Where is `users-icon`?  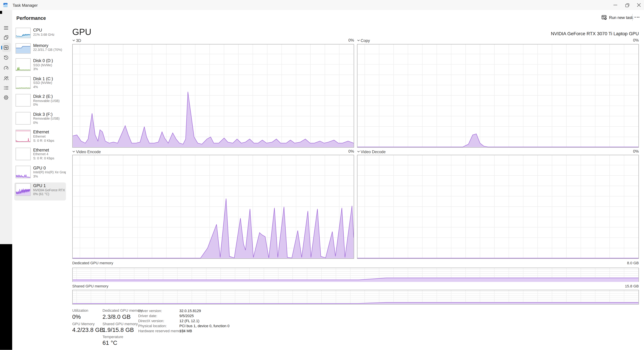
users-icon is located at coordinates (6, 78).